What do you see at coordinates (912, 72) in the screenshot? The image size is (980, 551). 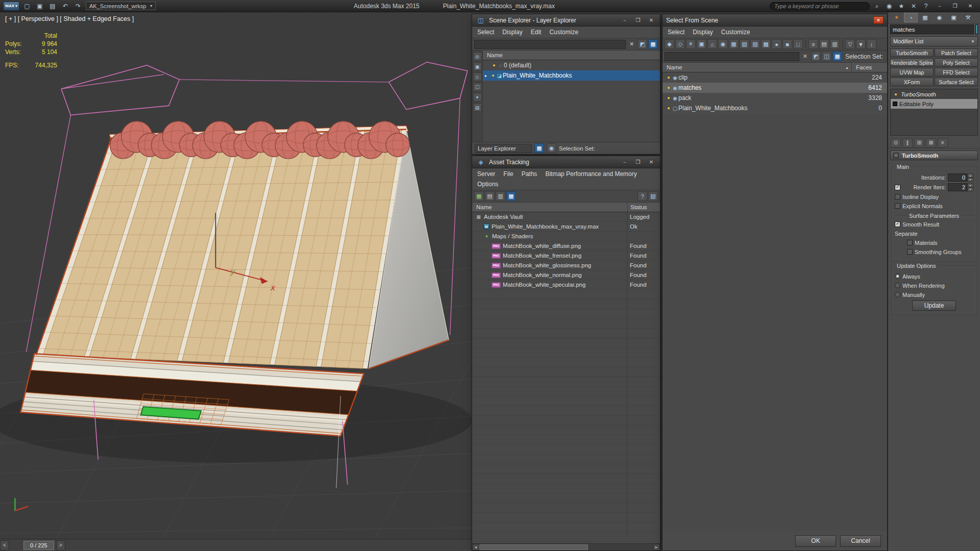 I see `modifier-button-uvw-map: UVW Map` at bounding box center [912, 72].